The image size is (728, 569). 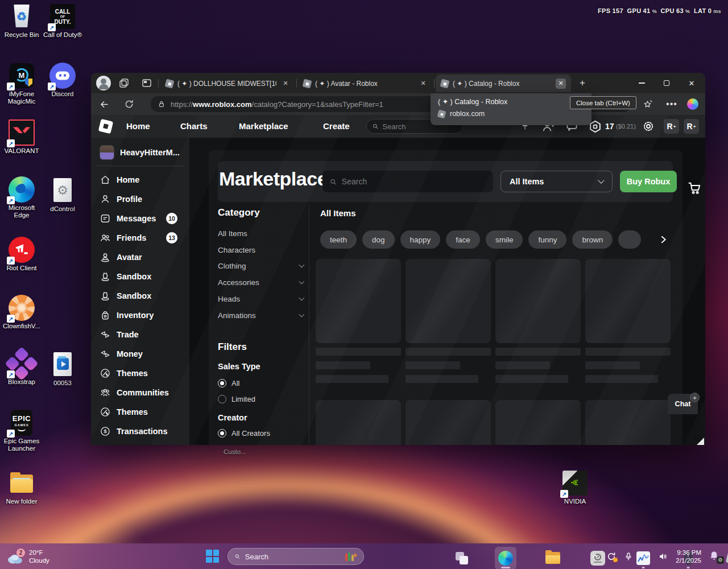 I want to click on category-accessories: Accessories, so click(x=260, y=282).